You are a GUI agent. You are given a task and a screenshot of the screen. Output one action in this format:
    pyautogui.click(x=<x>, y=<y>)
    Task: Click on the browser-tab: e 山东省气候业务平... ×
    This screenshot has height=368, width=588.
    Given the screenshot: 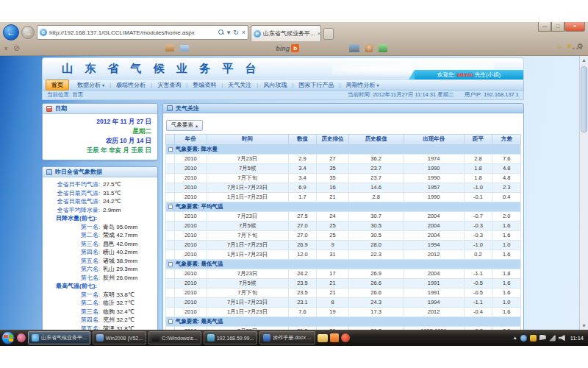 What is the action you would take?
    pyautogui.click(x=286, y=33)
    